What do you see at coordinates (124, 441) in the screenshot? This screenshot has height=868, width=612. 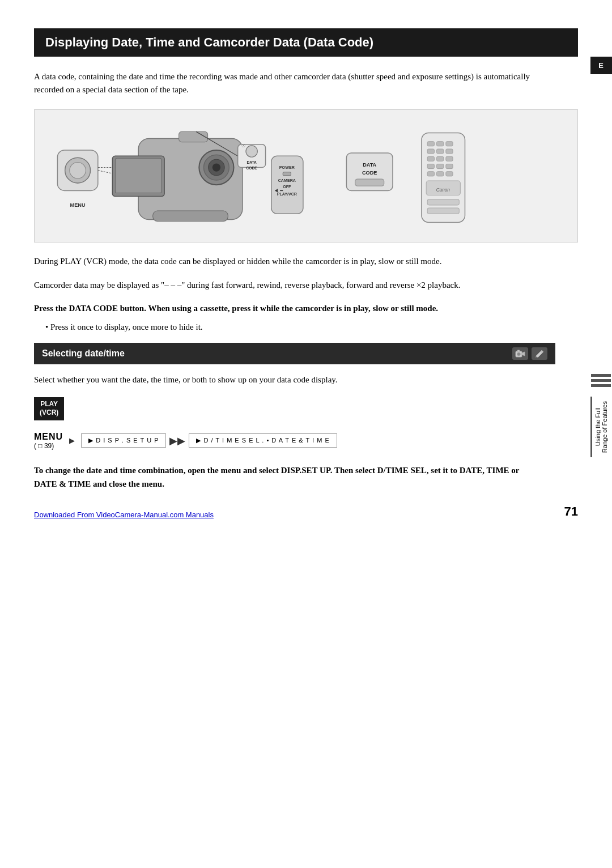 I see `menu-box-1: ▶ D I S P . S E T U P` at bounding box center [124, 441].